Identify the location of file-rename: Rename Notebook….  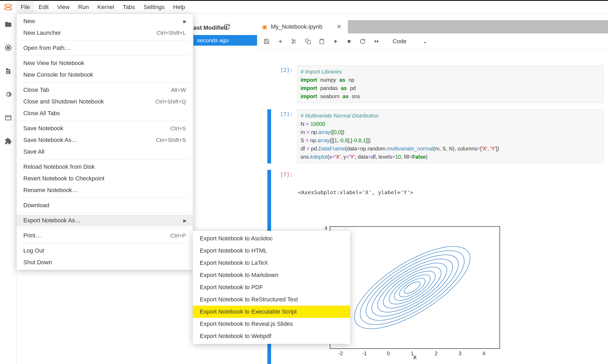
(105, 190).